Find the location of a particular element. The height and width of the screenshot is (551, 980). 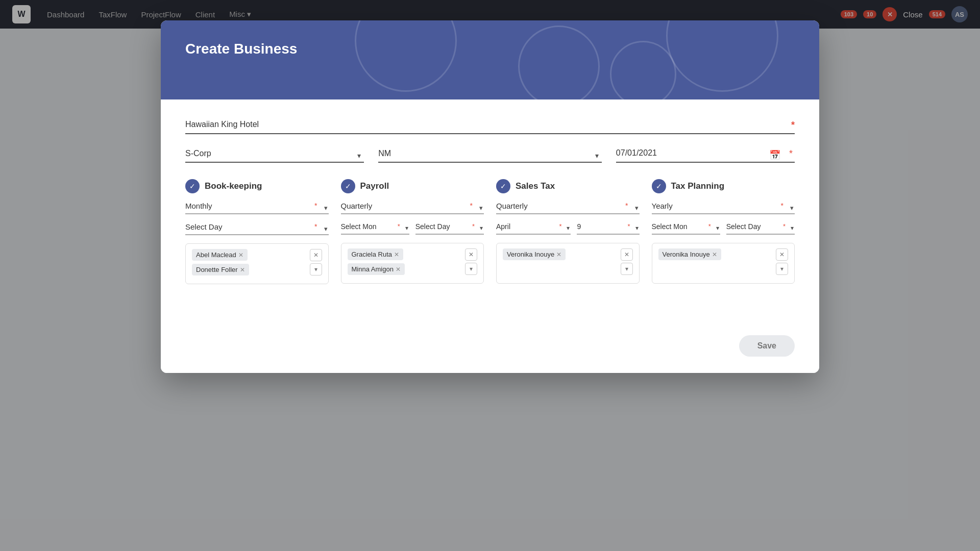

payroll-frequency-select: Monthly Quarterly Yearly is located at coordinates (412, 206).